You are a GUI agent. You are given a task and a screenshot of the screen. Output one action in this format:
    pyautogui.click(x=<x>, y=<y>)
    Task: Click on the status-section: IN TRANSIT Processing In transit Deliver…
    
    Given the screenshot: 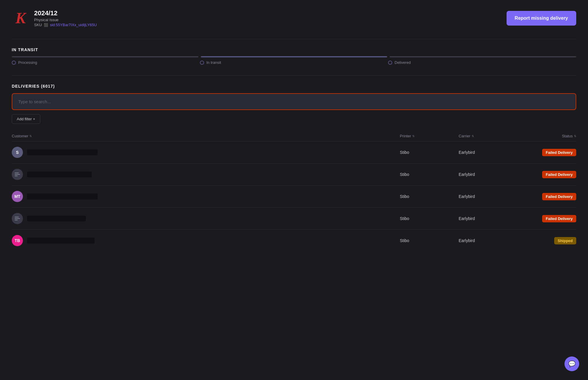 What is the action you would take?
    pyautogui.click(x=294, y=56)
    